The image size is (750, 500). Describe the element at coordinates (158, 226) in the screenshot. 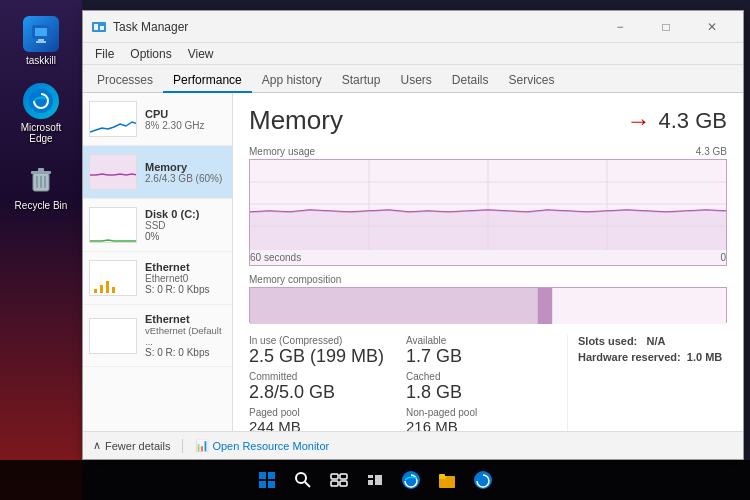

I see `sidebar-disk: Disk 0 (C:) SSD 0%` at that location.